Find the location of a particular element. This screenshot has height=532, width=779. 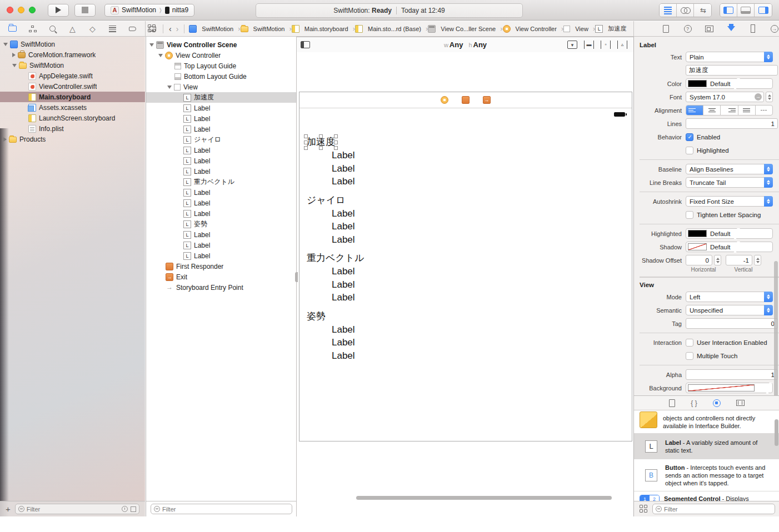

tag-field is located at coordinates (732, 323).